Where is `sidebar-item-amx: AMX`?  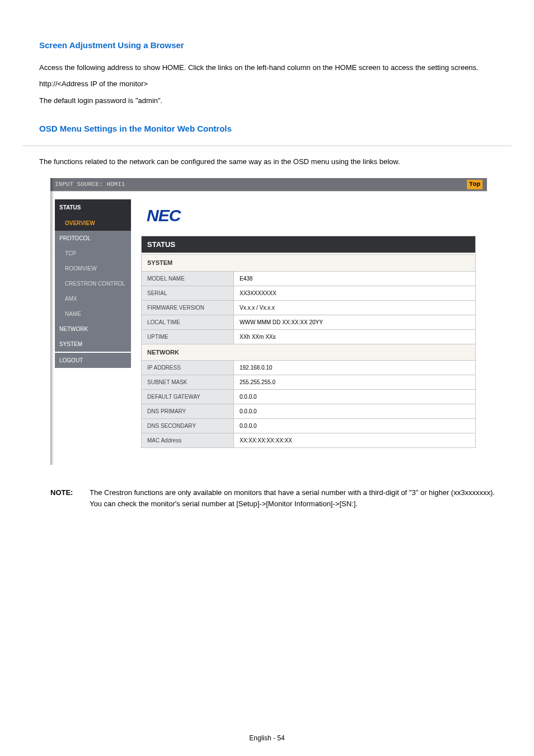 sidebar-item-amx: AMX is located at coordinates (93, 299).